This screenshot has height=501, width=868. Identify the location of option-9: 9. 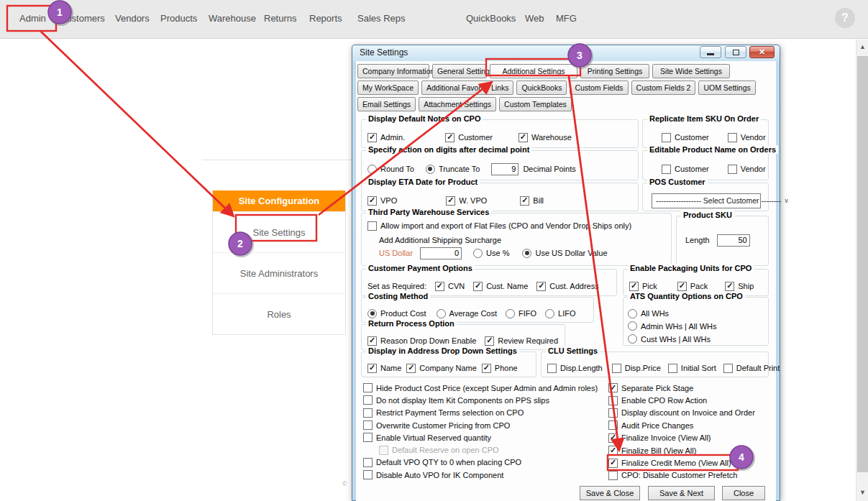
(505, 170).